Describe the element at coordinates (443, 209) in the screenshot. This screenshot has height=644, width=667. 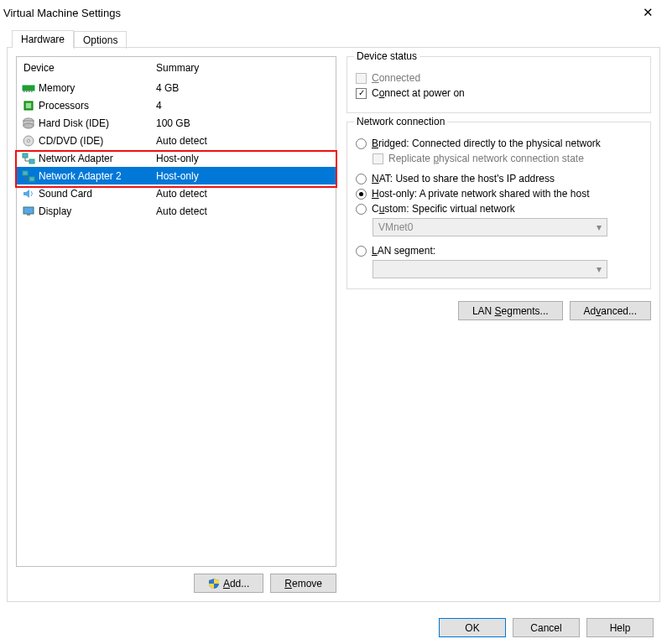
I see `custom-label: Custom: Specific virtual network` at that location.